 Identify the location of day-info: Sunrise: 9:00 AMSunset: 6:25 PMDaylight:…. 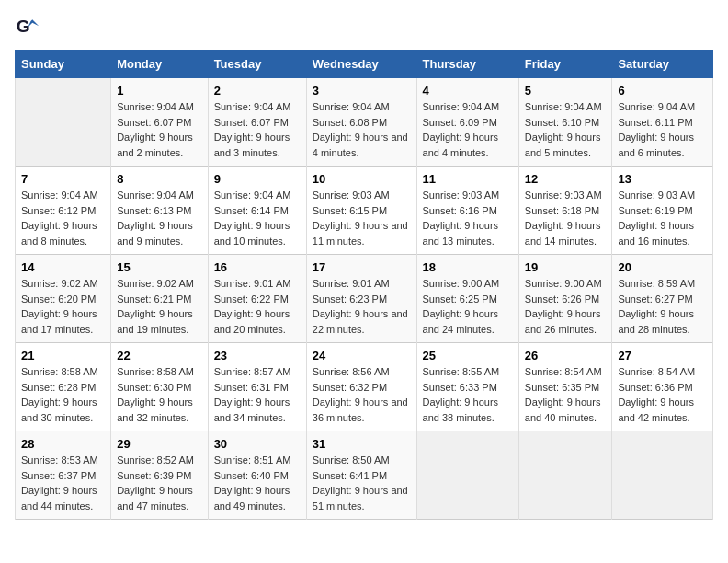
(461, 306).